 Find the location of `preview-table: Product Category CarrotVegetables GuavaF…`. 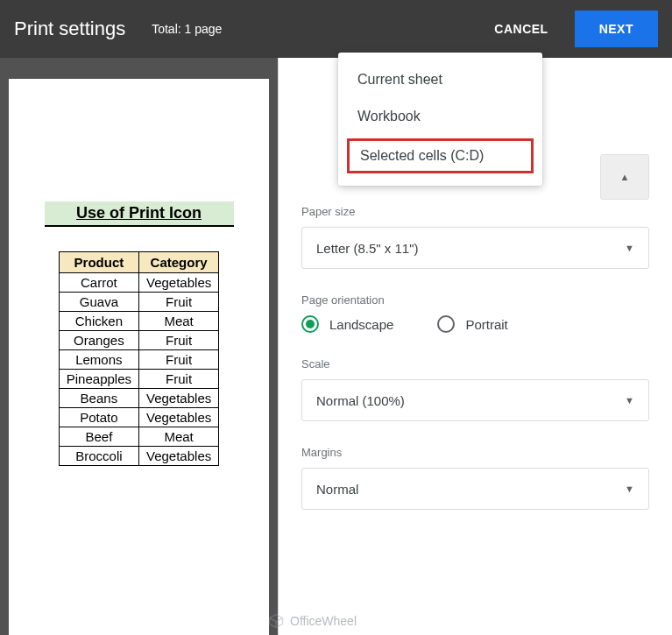

preview-table: Product Category CarrotVegetables GuavaF… is located at coordinates (138, 359).